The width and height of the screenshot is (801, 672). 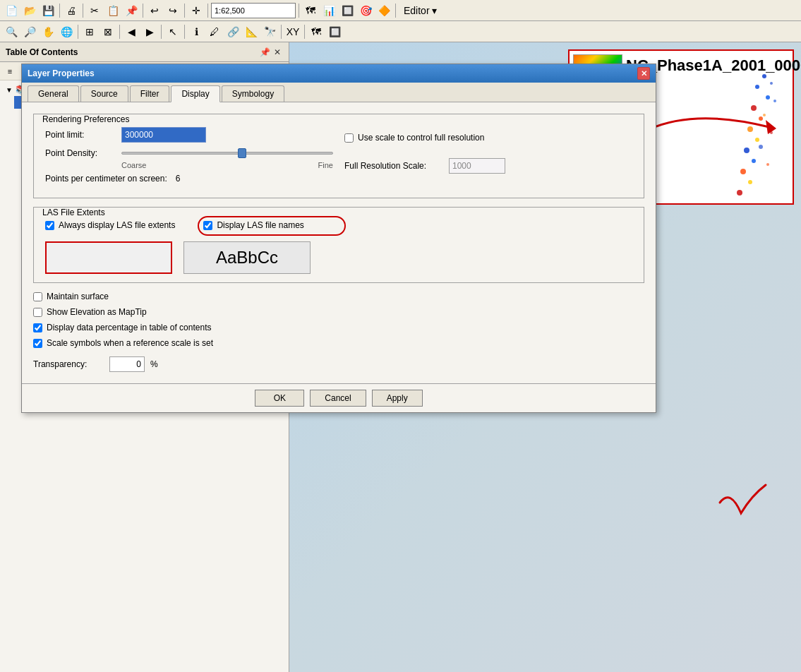 What do you see at coordinates (130, 343) in the screenshot?
I see `scale-symbols-label: Scale symbols when a reference scale is …` at bounding box center [130, 343].